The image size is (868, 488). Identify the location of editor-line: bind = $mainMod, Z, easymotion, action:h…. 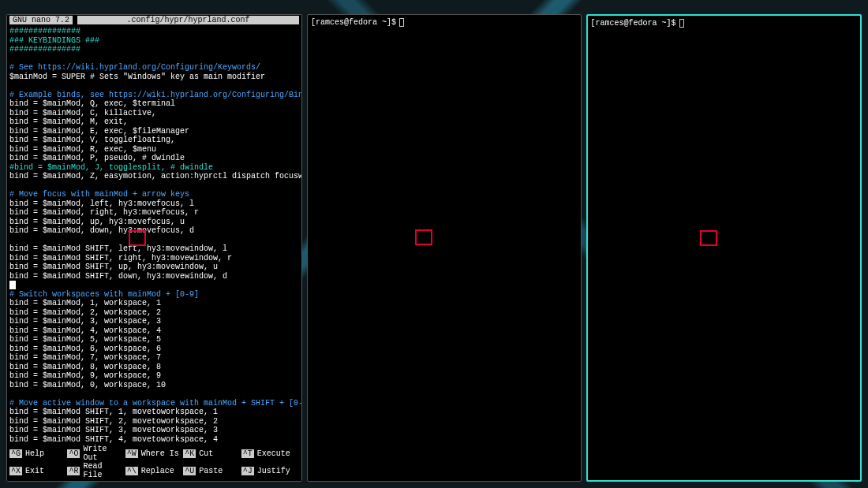
(155, 177).